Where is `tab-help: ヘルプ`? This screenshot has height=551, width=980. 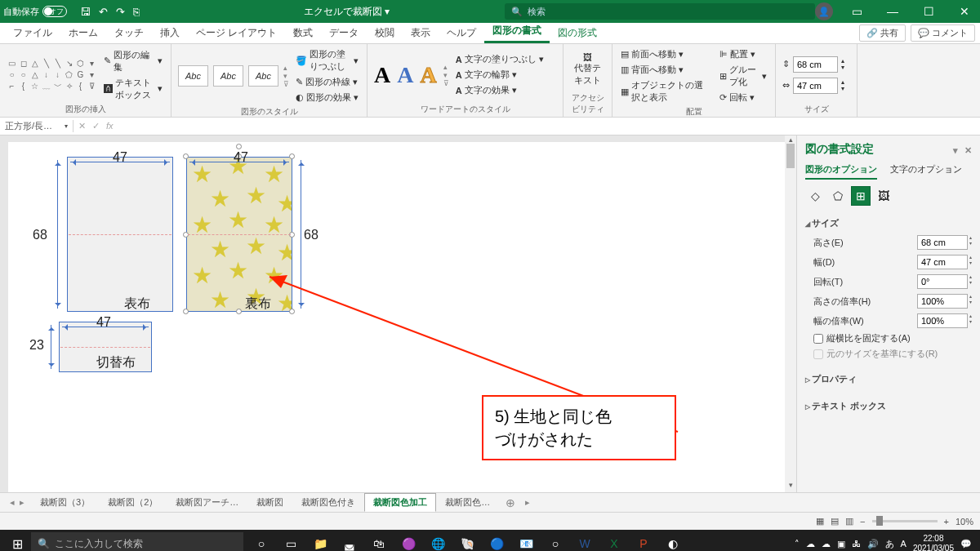 tab-help: ヘルプ is located at coordinates (461, 33).